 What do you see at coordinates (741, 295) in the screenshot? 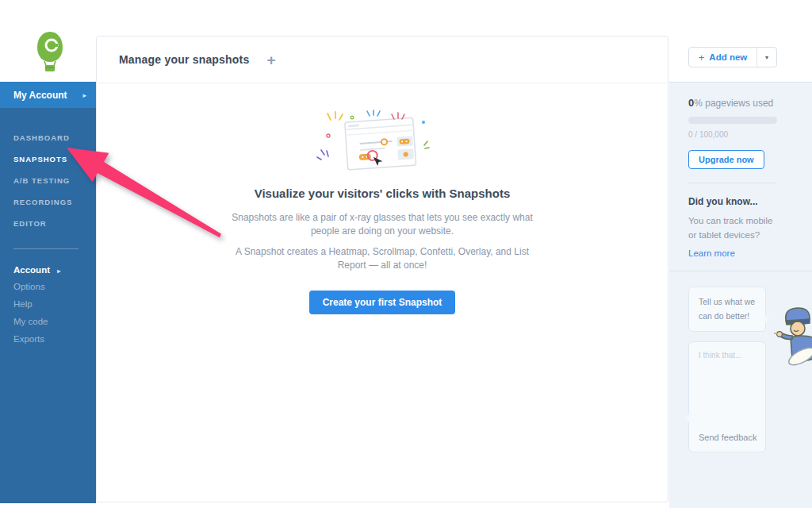
I see `right-panel: 0% pageviews used 0 / 100,000 Upgrade no…` at bounding box center [741, 295].